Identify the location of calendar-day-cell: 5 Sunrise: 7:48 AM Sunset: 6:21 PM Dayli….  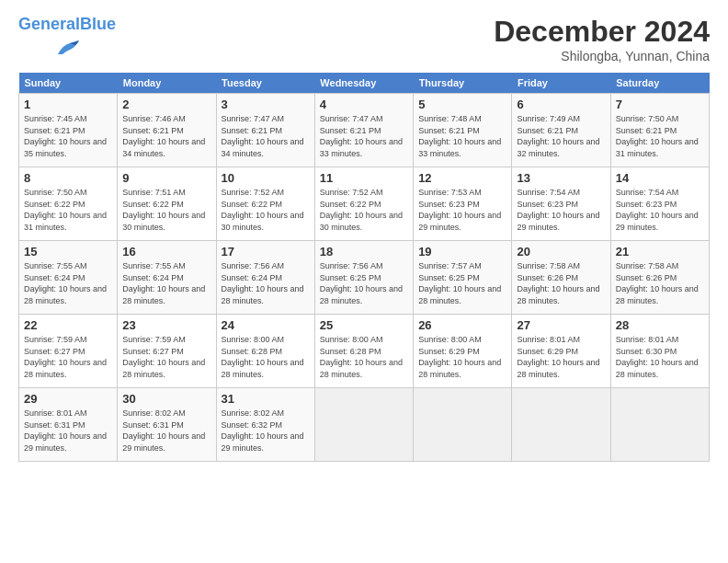
(463, 131).